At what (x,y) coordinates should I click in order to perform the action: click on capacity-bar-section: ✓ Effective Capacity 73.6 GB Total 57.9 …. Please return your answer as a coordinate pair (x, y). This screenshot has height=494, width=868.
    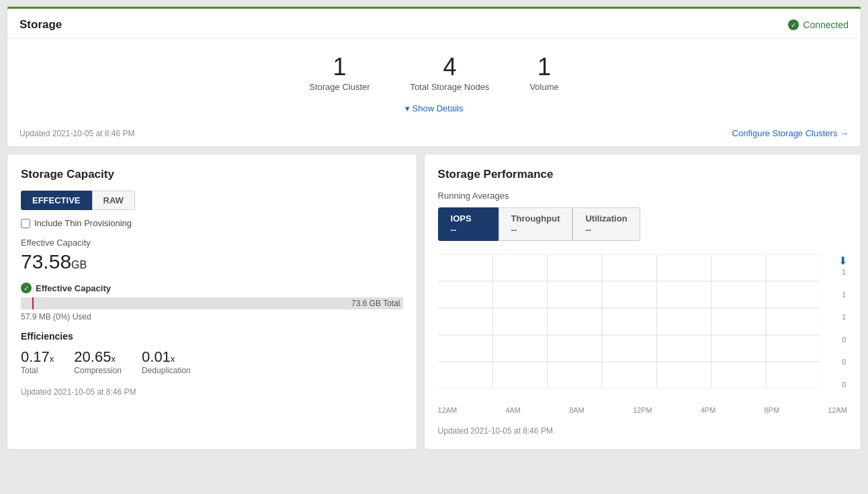
    Looking at the image, I should click on (212, 302).